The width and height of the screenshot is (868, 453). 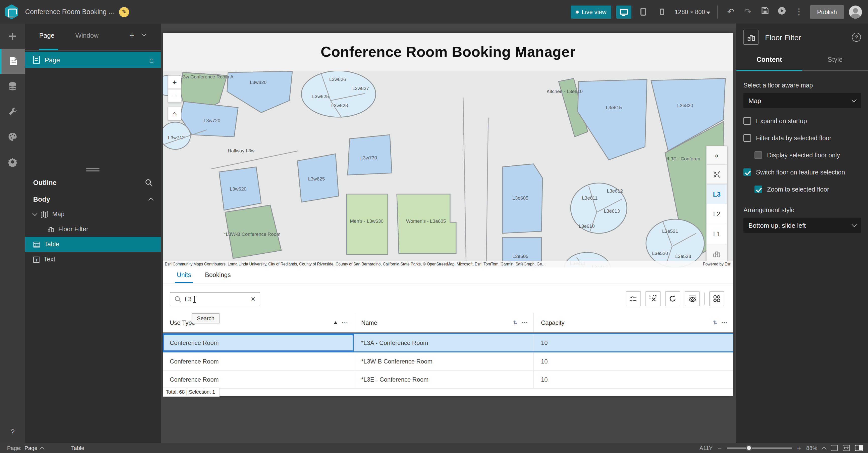 What do you see at coordinates (799, 12) in the screenshot?
I see `more-menu-button: ⋮` at bounding box center [799, 12].